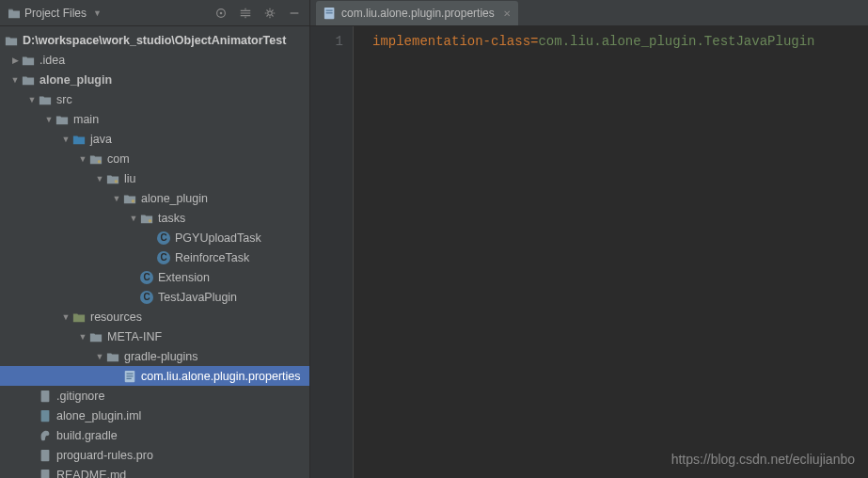 This screenshot has height=478, width=868. Describe the element at coordinates (451, 41) in the screenshot. I see `code-key: implementation-class` at that location.